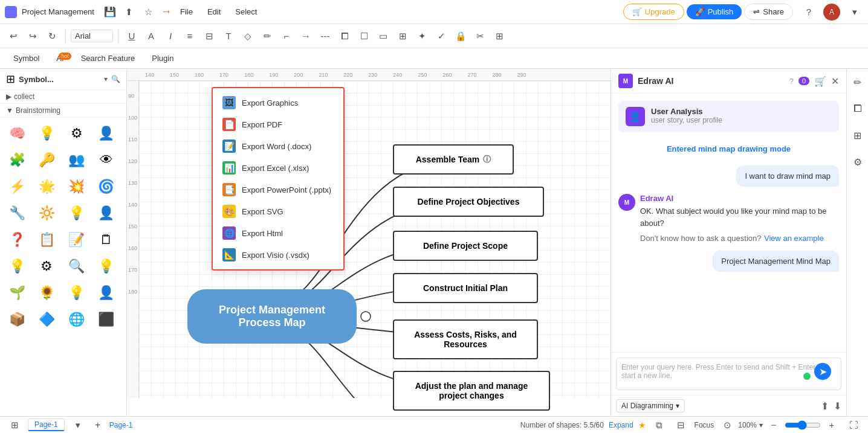  What do you see at coordinates (27, 58) in the screenshot?
I see `submenu-symbol: Symbol` at bounding box center [27, 58].